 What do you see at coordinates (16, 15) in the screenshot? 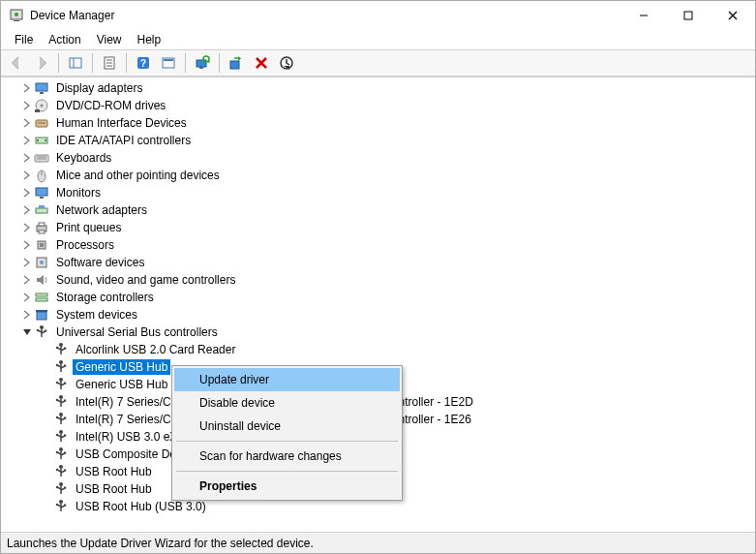
I see `app-icon` at bounding box center [16, 15].